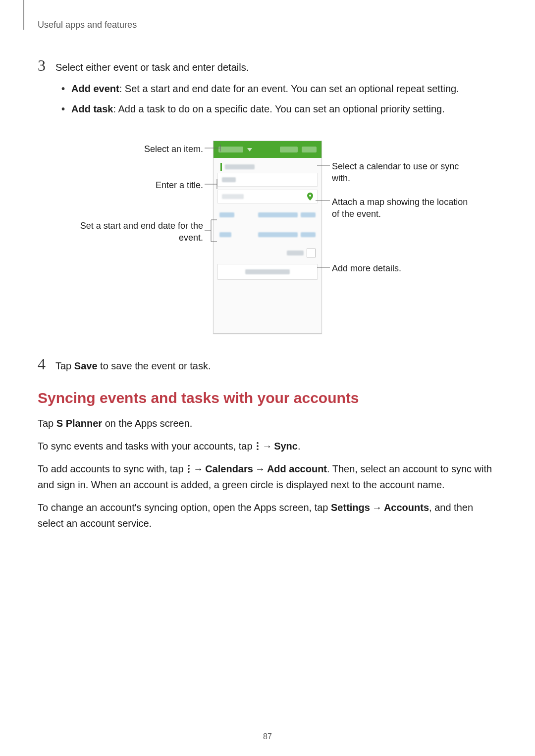 The height and width of the screenshot is (756, 535). What do you see at coordinates (79, 423) in the screenshot?
I see `p1-bold: S Planner` at bounding box center [79, 423].